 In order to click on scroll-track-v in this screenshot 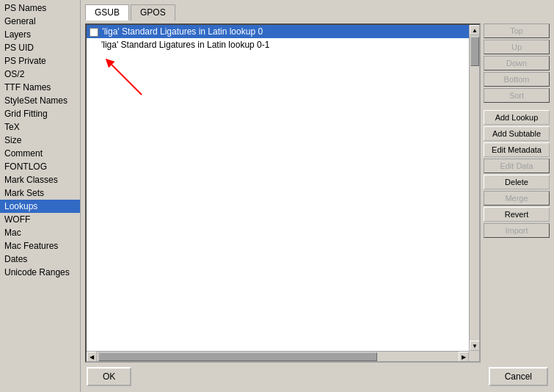, I will do `click(474, 188)`.